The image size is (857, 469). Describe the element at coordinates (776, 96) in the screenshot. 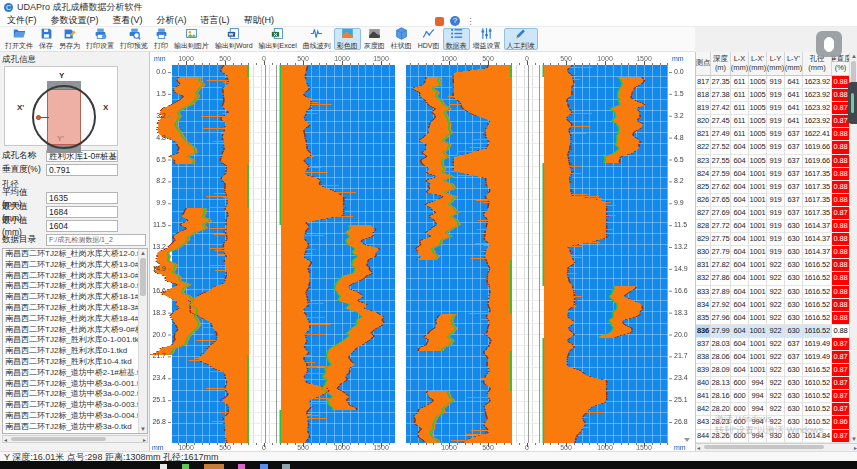

I see `table-row: 81827.3861110059196411623.920.88` at that location.